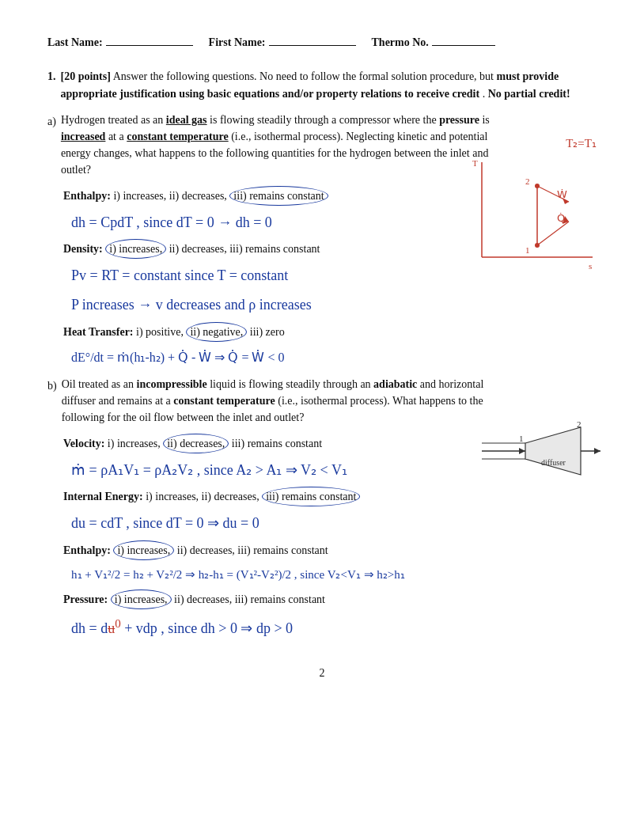 This screenshot has width=644, height=834. I want to click on heat-opts2: iii) zero, so click(267, 332).